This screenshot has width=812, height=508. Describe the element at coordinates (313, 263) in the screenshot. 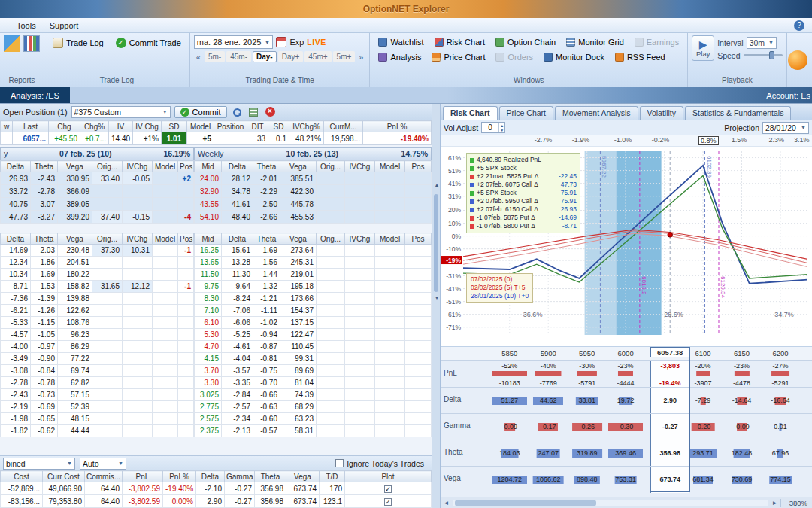

I see `table-row: 13.65-13.28-1.56245.31` at that location.